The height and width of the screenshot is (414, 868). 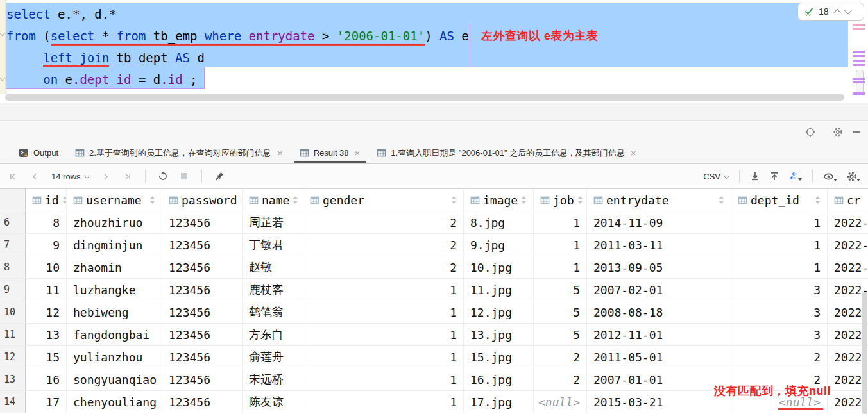 I want to click on cell-entrydate: 2014-11-09, so click(x=660, y=222).